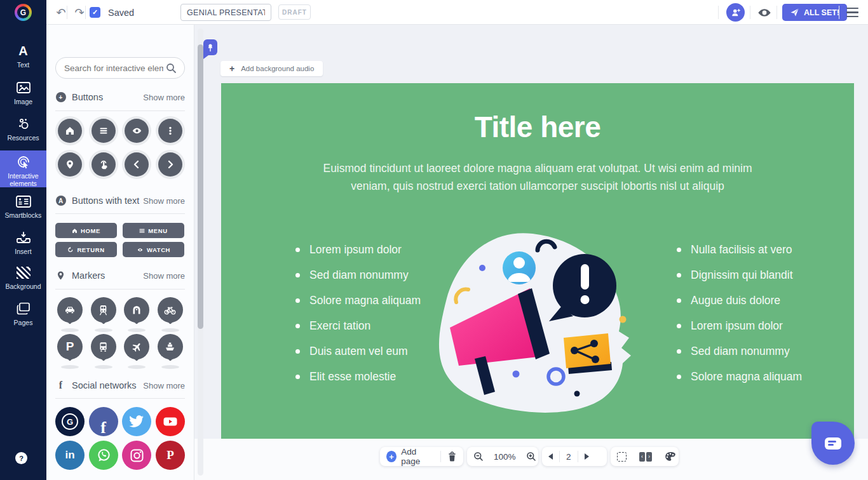  What do you see at coordinates (621, 457) in the screenshot?
I see `fit-screen-button` at bounding box center [621, 457].